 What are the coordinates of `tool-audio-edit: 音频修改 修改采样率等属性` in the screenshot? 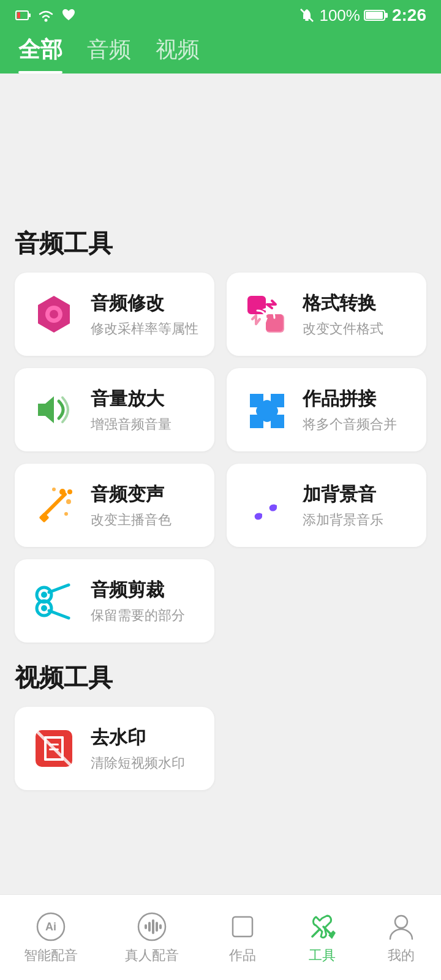 It's located at (115, 314).